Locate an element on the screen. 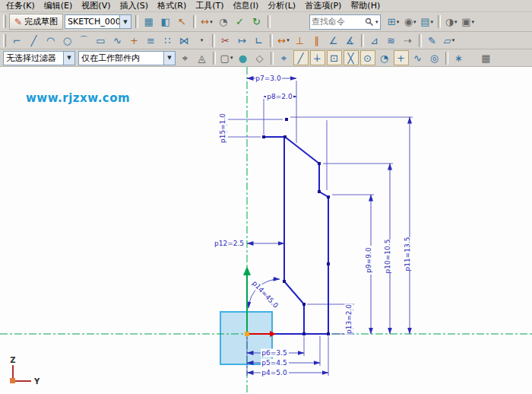 This screenshot has width=532, height=394. dimension-p14: p14=45.0 is located at coordinates (264, 294).